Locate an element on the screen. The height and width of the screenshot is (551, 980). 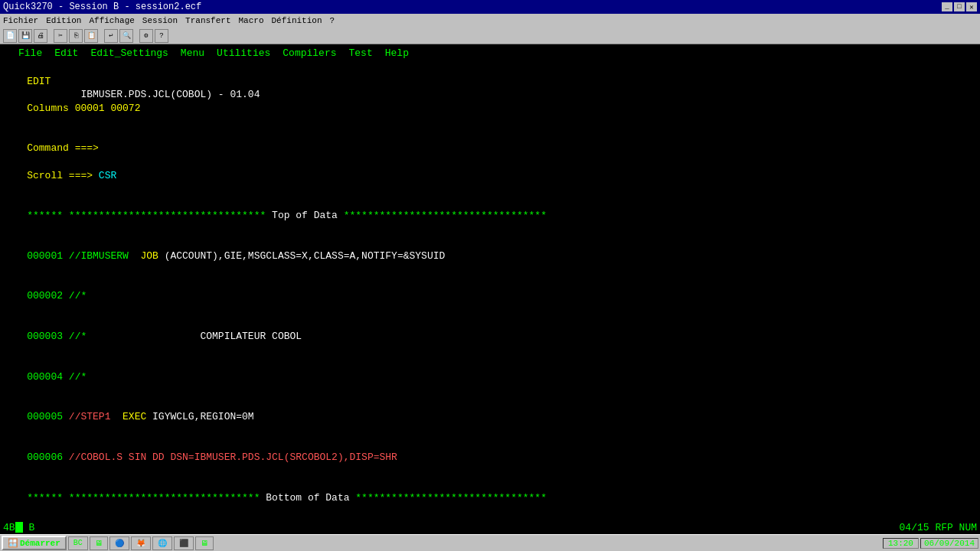
p1-line-1: 000001 //IBMUSERW JOB (ACCOUNT),GIE,MSGC… is located at coordinates (490, 256).